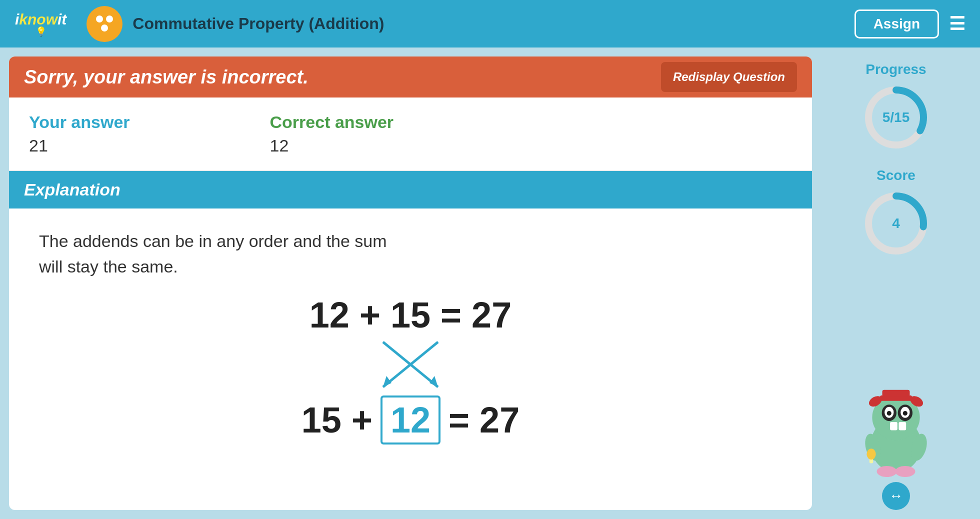  I want to click on your-answer-col: Your answer 21, so click(80, 134).